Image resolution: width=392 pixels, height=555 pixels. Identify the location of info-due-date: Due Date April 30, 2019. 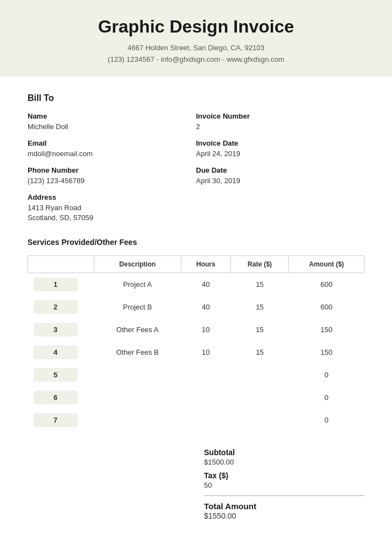
(281, 175).